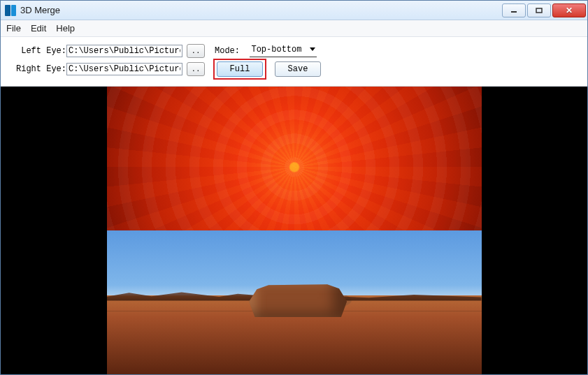 This screenshot has width=588, height=375. I want to click on mode-label: Mode:, so click(232, 51).